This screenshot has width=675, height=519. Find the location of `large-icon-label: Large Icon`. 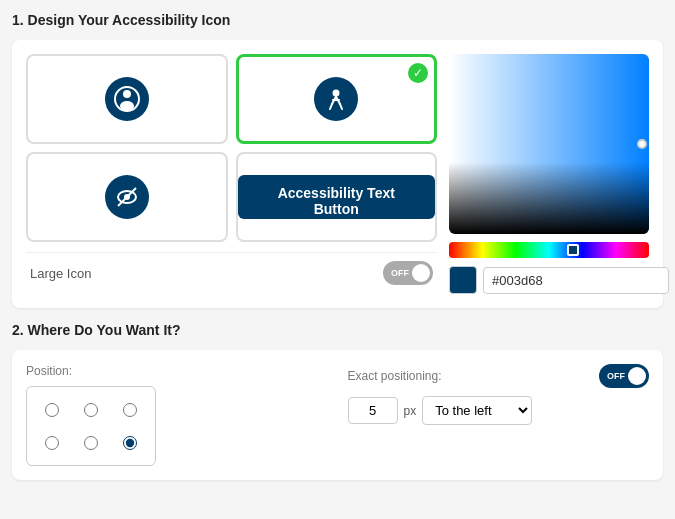

large-icon-label: Large Icon is located at coordinates (60, 274).